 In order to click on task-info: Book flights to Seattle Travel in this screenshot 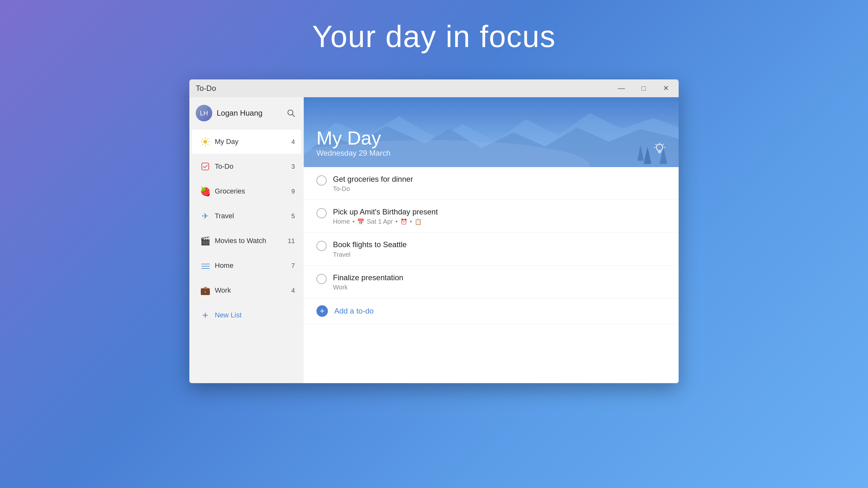, I will do `click(499, 249)`.